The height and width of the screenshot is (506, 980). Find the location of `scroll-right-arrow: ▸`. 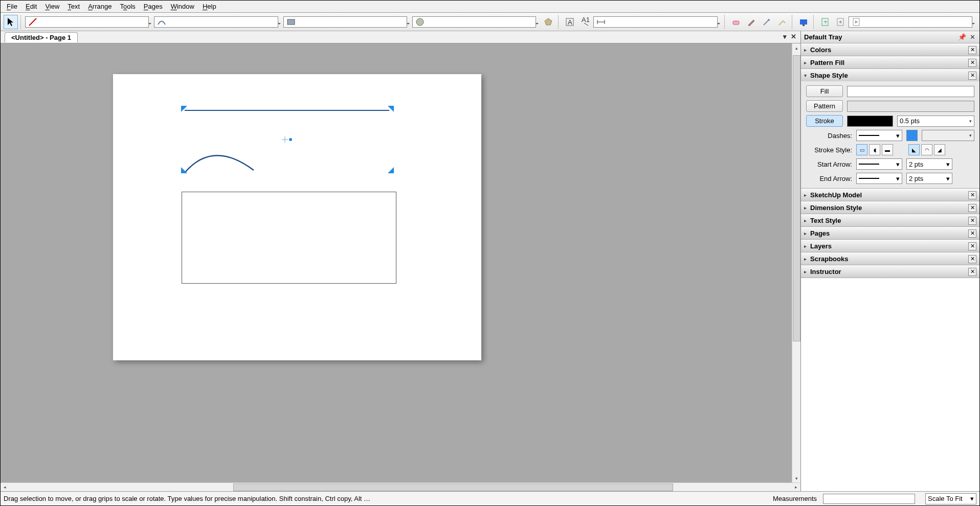

scroll-right-arrow: ▸ is located at coordinates (796, 488).